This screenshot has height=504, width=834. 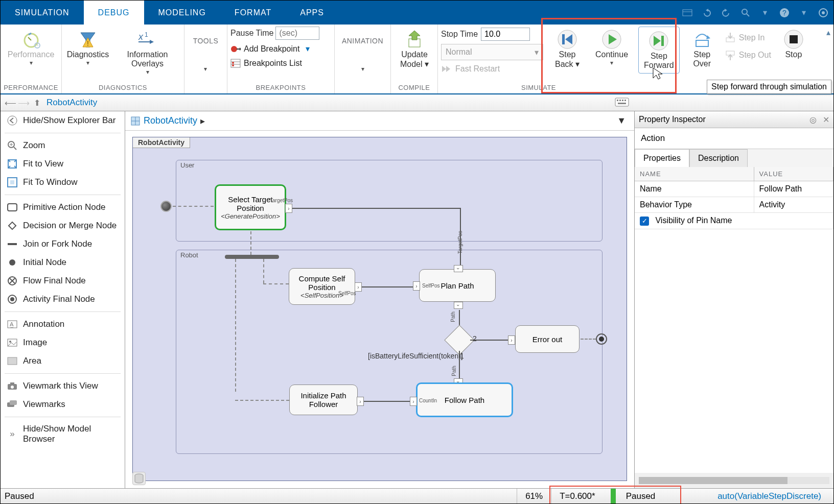 What do you see at coordinates (746, 13) in the screenshot?
I see `search-icon` at bounding box center [746, 13].